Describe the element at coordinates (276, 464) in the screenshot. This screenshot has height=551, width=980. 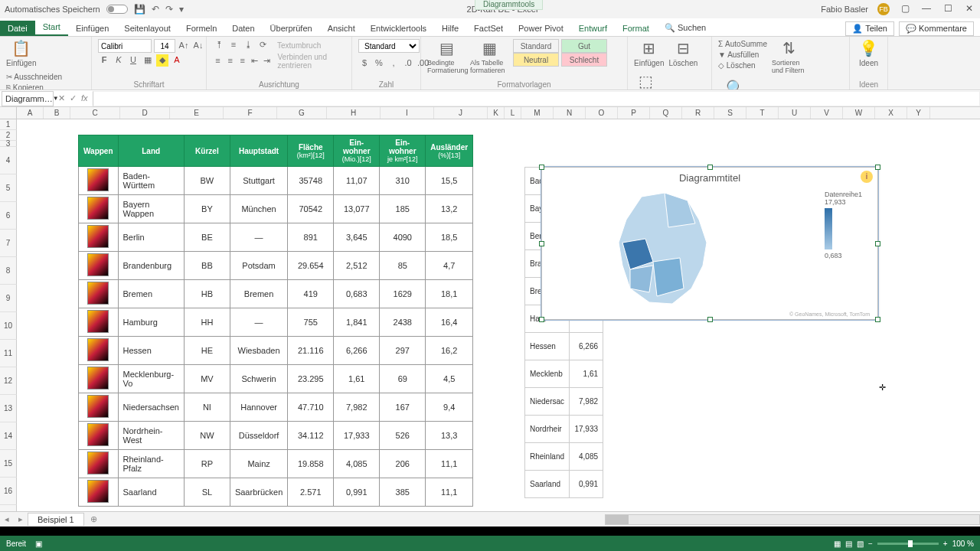
I see `table-row: Rheinland-PfalzRPMainz19.8584,08520611,1` at that location.